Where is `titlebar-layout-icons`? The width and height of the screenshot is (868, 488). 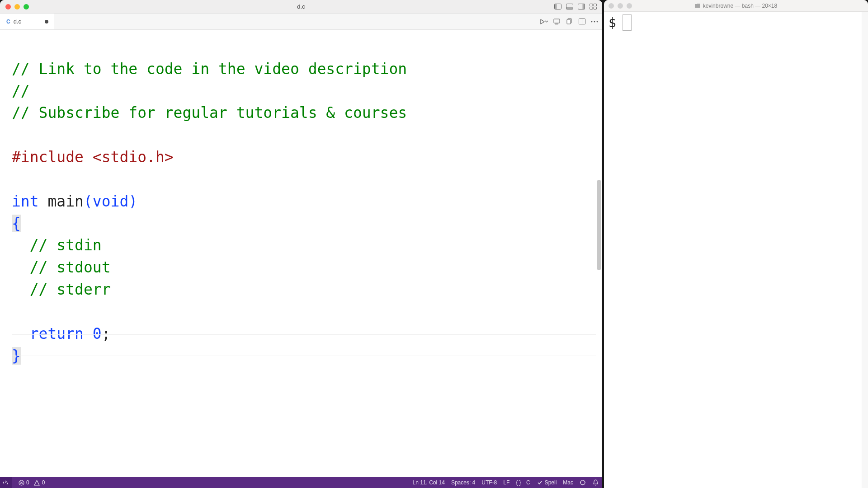 titlebar-layout-icons is located at coordinates (576, 7).